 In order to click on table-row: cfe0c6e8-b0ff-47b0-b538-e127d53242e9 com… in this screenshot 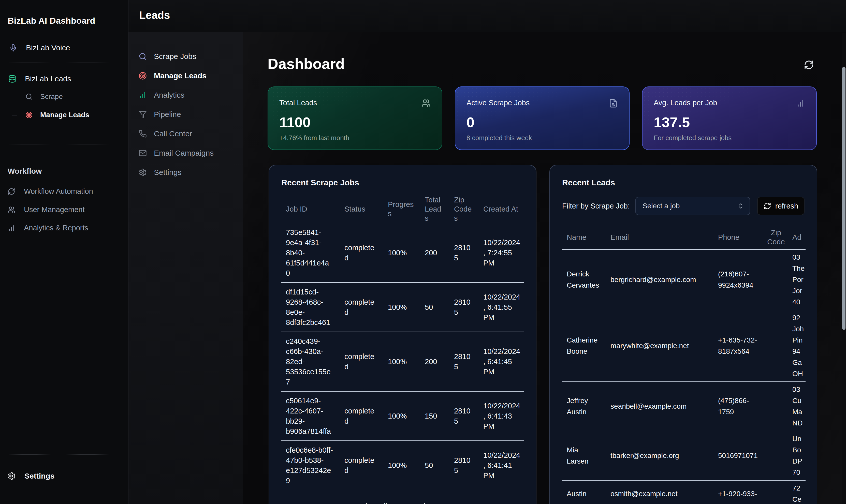, I will do `click(402, 466)`.